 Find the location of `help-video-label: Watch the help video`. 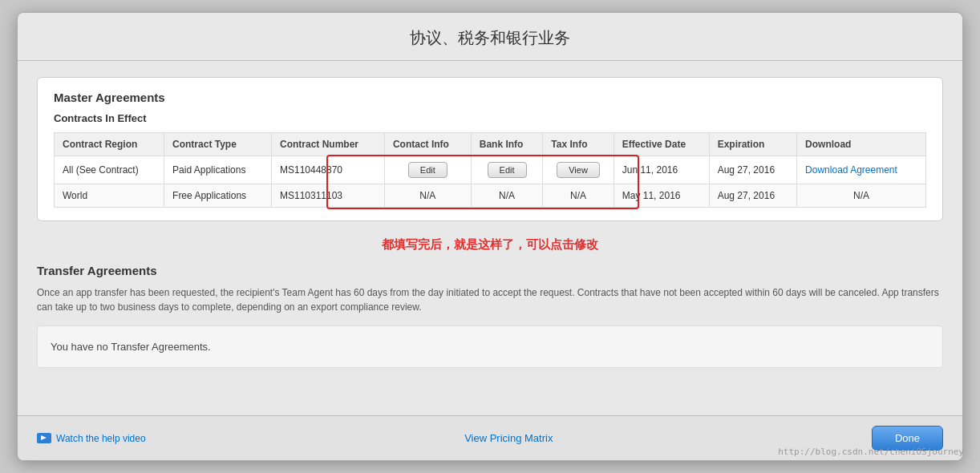

help-video-label: Watch the help video is located at coordinates (101, 439).